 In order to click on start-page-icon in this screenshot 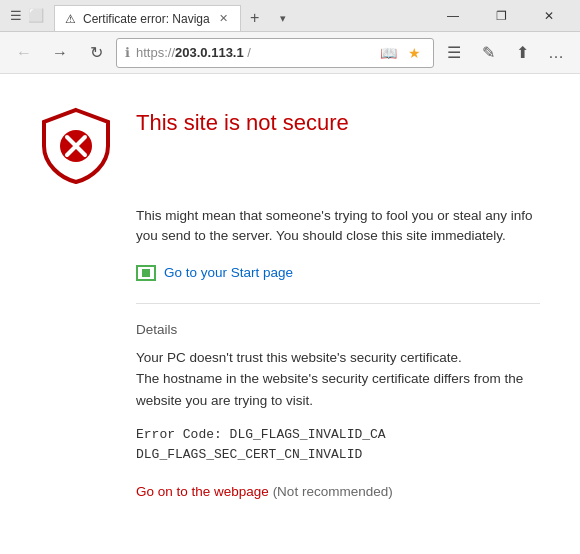, I will do `click(146, 273)`.